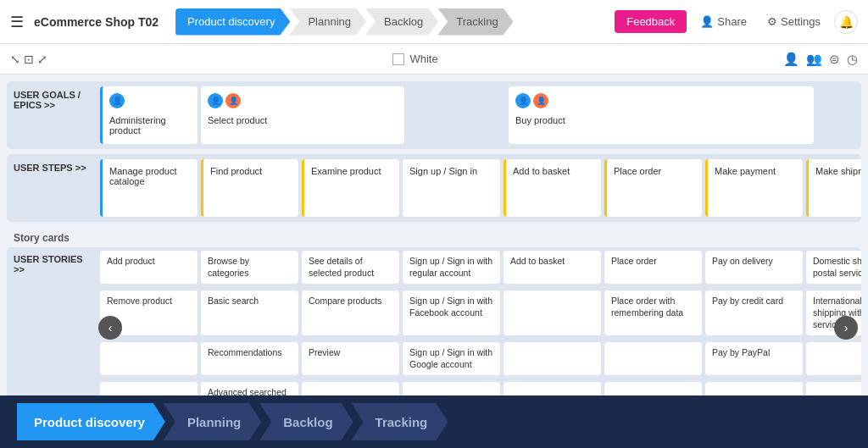  What do you see at coordinates (553, 188) in the screenshot?
I see `step-basket: Add to basket` at bounding box center [553, 188].